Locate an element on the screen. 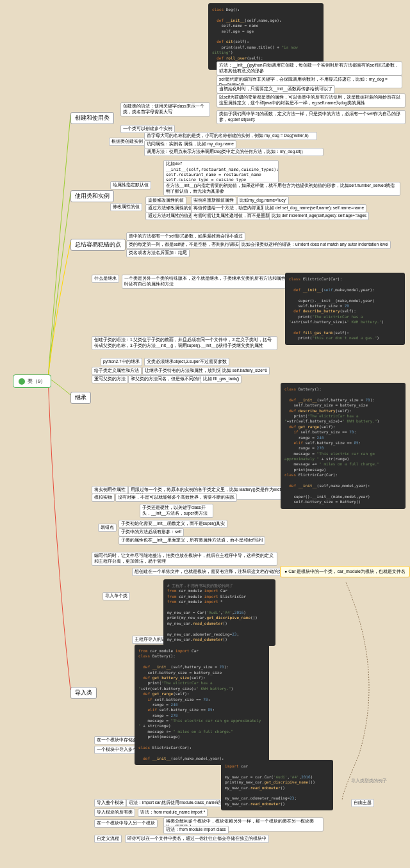  n-b4-17: 子类中的方法必须有形参：self is located at coordinates (151, 533).